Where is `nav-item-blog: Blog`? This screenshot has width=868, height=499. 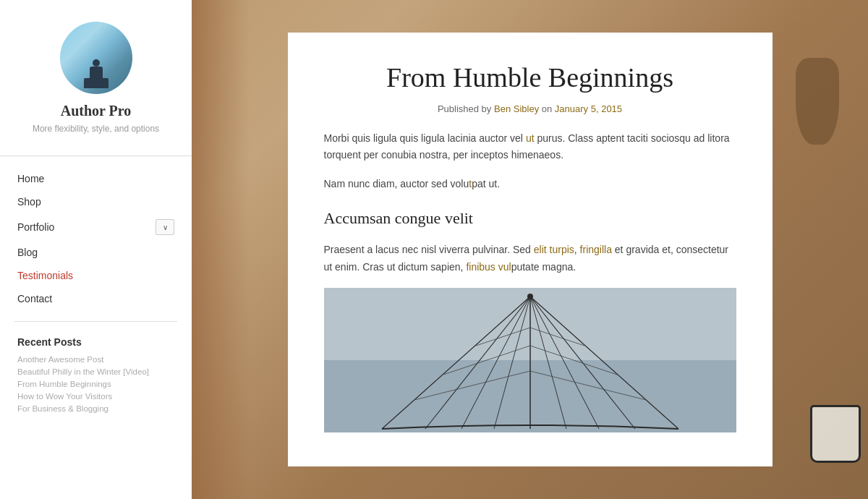 nav-item-blog: Blog is located at coordinates (95, 252).